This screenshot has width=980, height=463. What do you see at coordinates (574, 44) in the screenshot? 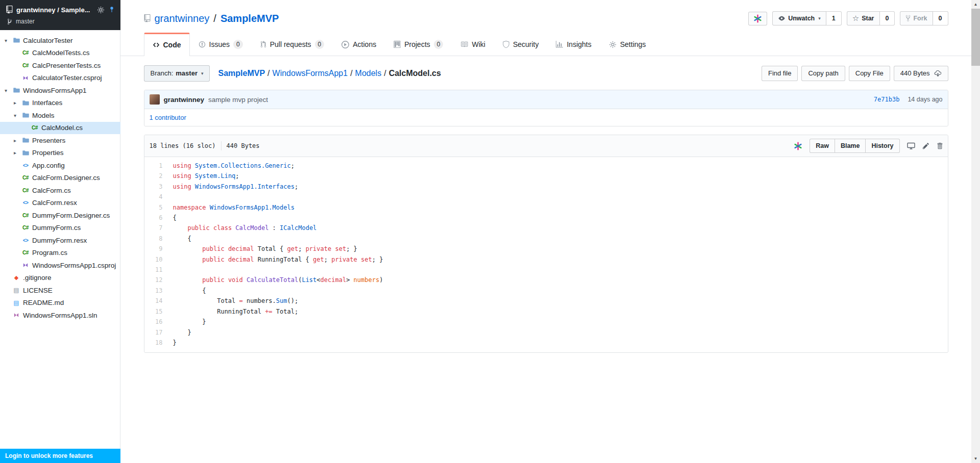
I see `tab-insights: Insights` at bounding box center [574, 44].